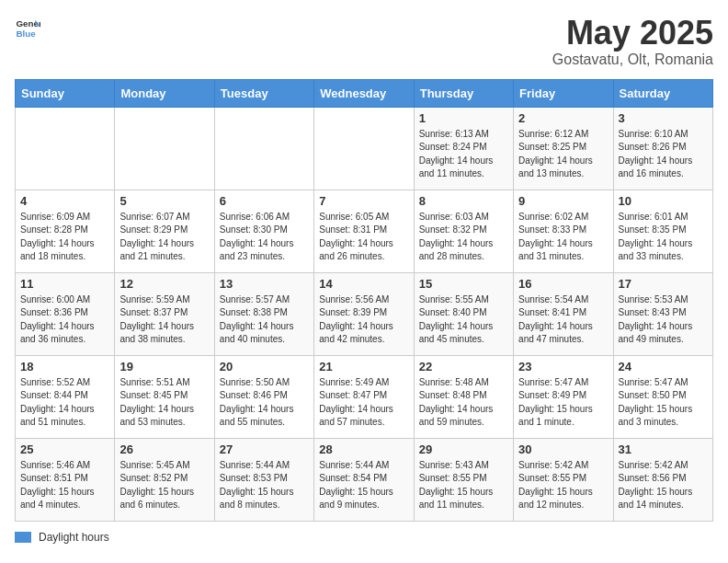 Image resolution: width=728 pixels, height=563 pixels. What do you see at coordinates (164, 403) in the screenshot?
I see `day-info: Sunrise: 5:51 AM Sunset: 8:45 PM Dayligh…` at bounding box center [164, 403].